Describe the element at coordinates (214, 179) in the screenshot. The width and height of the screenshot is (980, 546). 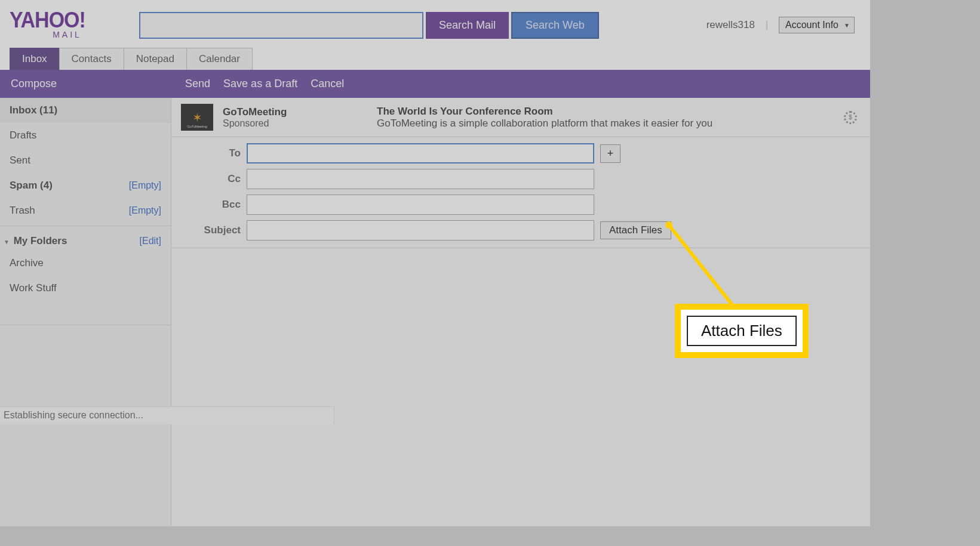
I see `cc-label: Cc` at that location.